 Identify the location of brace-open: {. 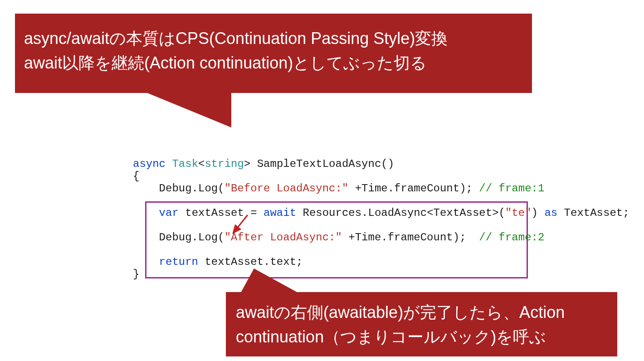
(136, 176).